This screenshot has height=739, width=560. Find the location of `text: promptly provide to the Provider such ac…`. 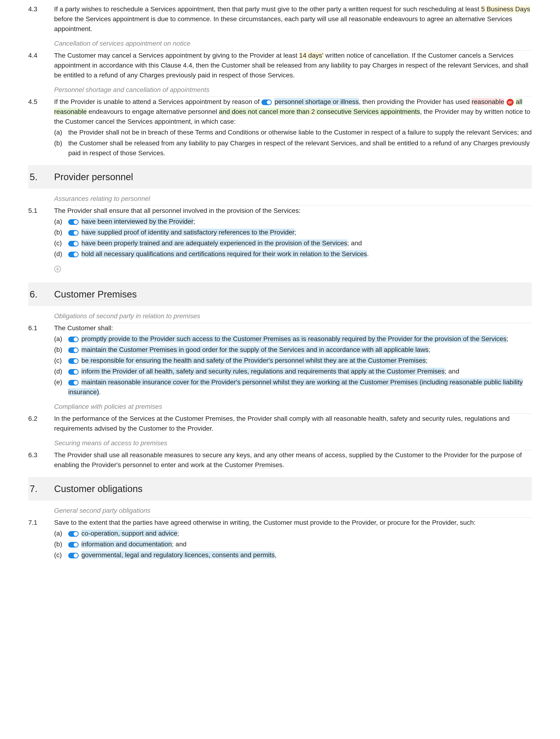

text: promptly provide to the Provider such ac… is located at coordinates (157, 339).